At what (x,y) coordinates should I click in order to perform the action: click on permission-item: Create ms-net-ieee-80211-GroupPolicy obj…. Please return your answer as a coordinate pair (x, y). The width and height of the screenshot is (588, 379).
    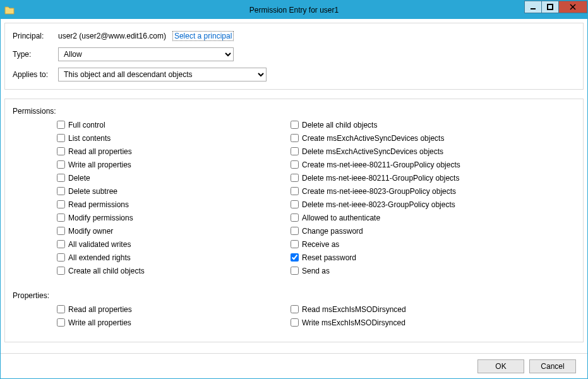
    Looking at the image, I should click on (407, 164).